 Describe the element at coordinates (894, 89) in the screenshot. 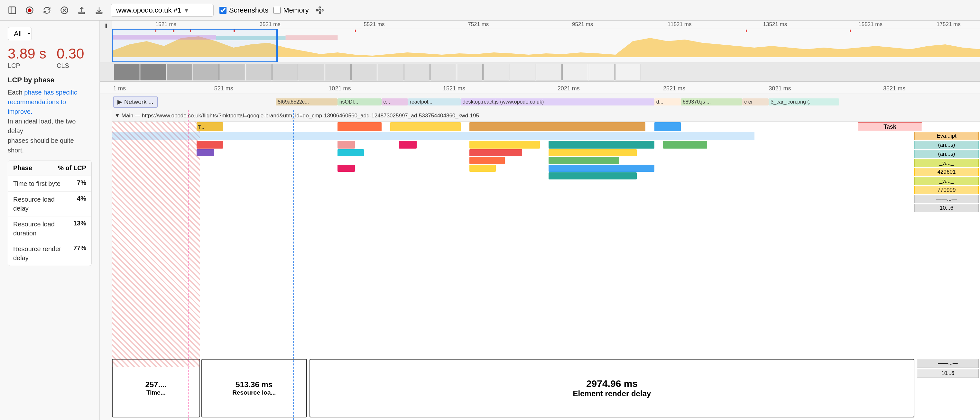

I see `tick-7: 3521 ms` at that location.